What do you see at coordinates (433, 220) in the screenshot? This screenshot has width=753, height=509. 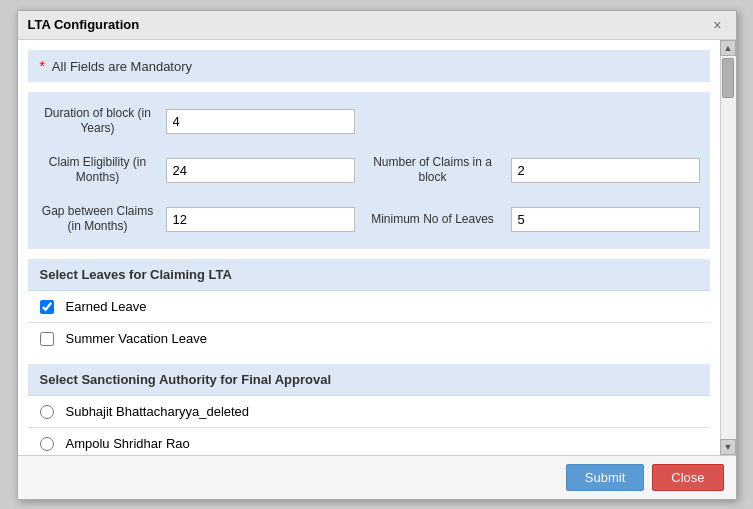 I see `minimum-no-of-leaves-label: Minimum No of Leaves` at bounding box center [433, 220].